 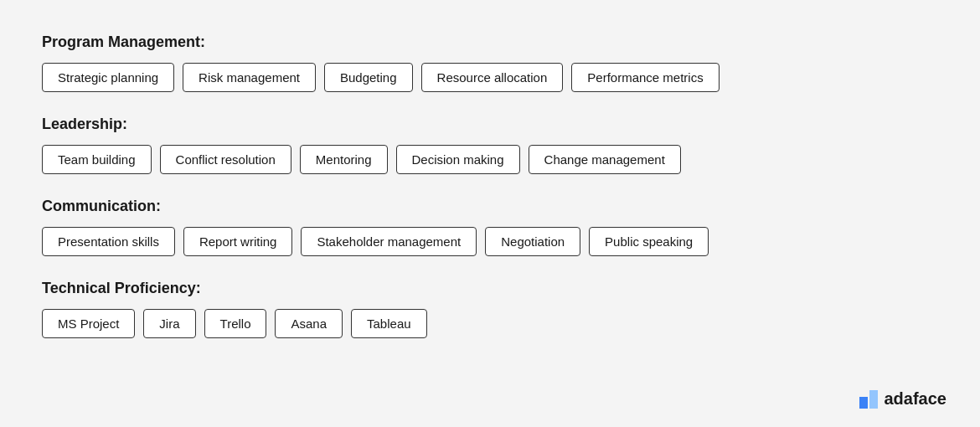 I want to click on skill-tag: Trello, so click(x=236, y=323).